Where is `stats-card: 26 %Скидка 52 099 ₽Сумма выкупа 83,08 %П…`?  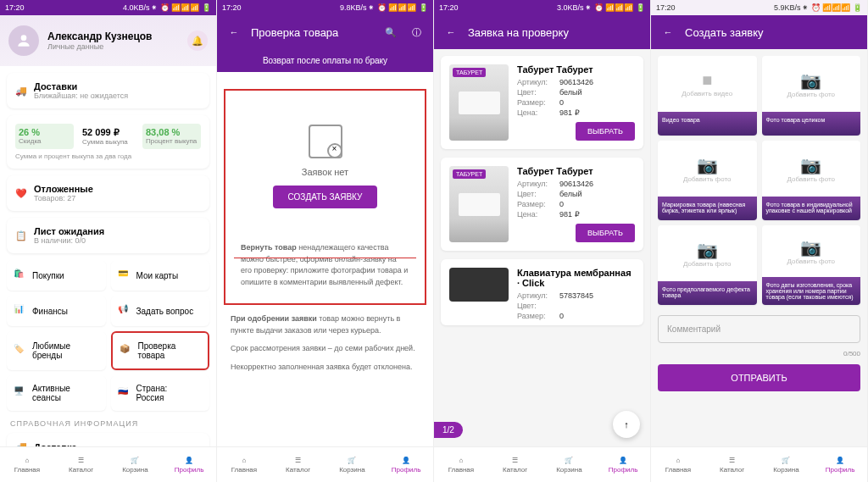
stats-card: 26 %Скидка 52 099 ₽Сумма выкупа 83,08 %П… is located at coordinates (108, 142).